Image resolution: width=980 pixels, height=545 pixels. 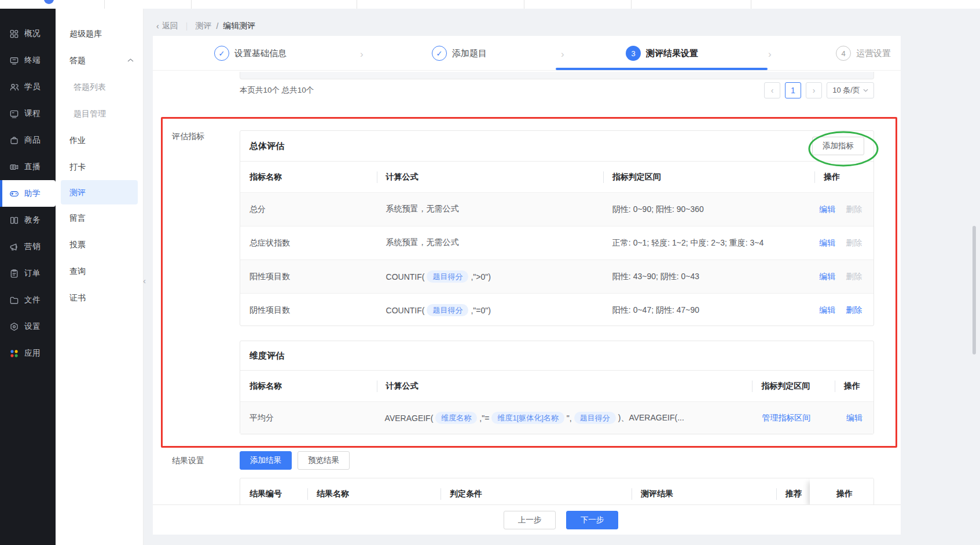 I want to click on window-scrollbar-thumb, so click(x=974, y=290).